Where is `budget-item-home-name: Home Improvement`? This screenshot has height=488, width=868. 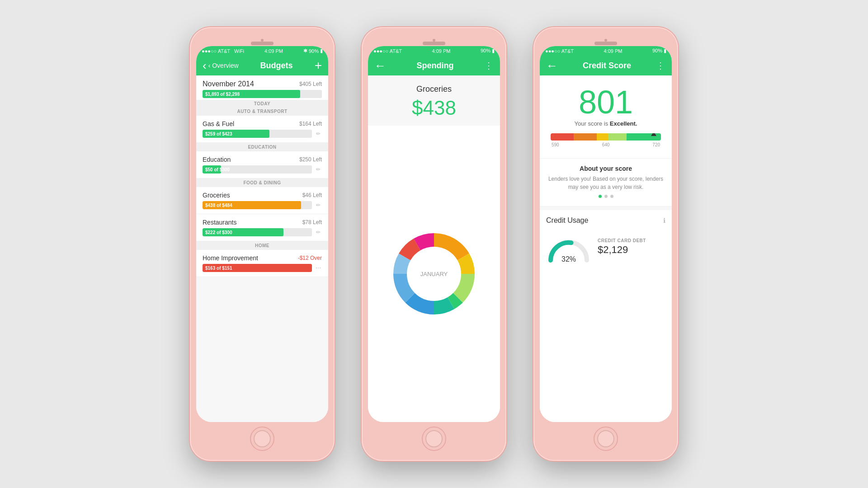 budget-item-home-name: Home Improvement is located at coordinates (231, 258).